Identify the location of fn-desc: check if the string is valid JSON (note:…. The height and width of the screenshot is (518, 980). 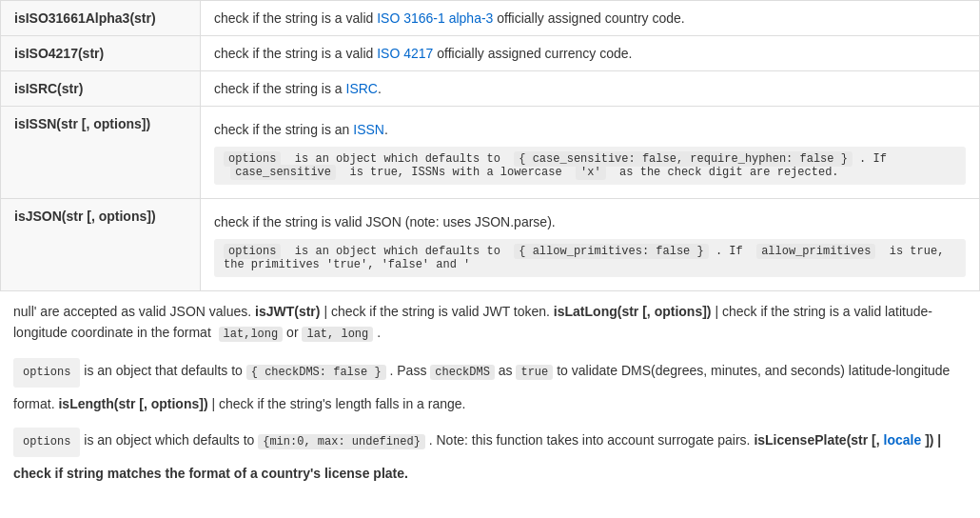
(590, 246).